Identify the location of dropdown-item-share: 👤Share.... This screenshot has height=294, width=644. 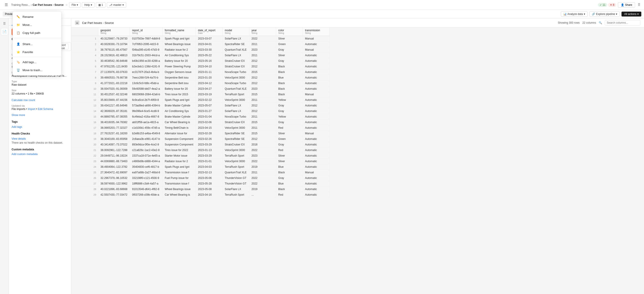
(37, 44).